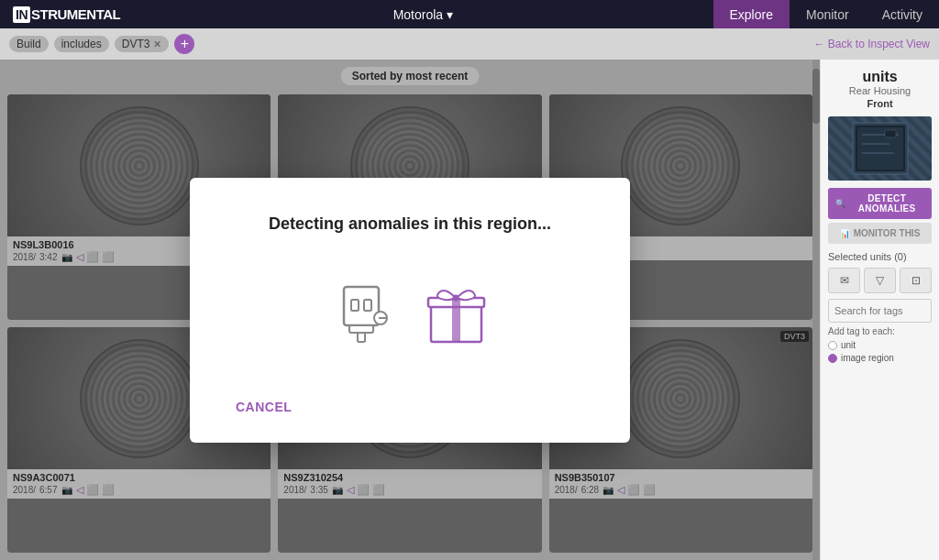 This screenshot has width=939, height=560. What do you see at coordinates (879, 310) in the screenshot?
I see `right-sidebar: units Rear Housing Front 🔍 DETECT` at bounding box center [879, 310].